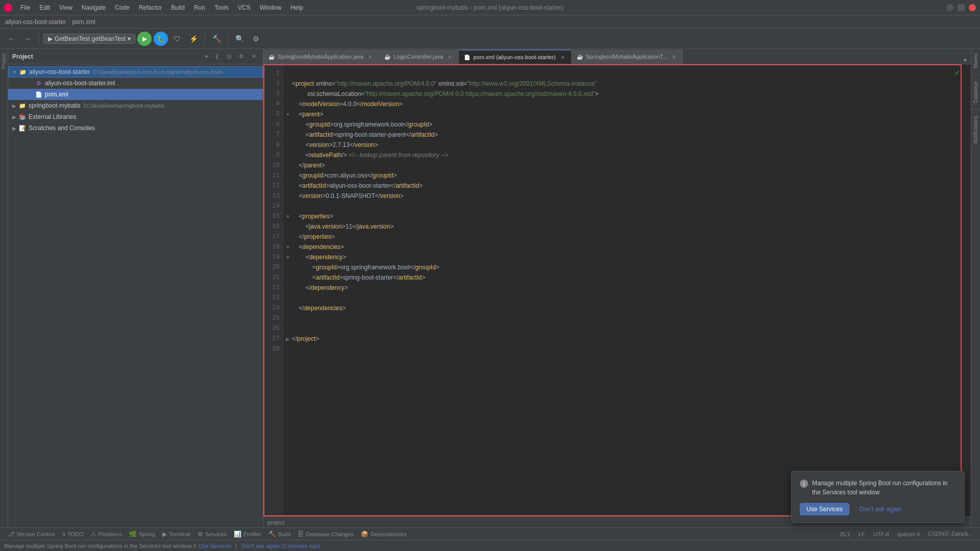 Image resolution: width=980 pixels, height=551 pixels. What do you see at coordinates (36, 534) in the screenshot?
I see `status-vc-label: Version Control` at bounding box center [36, 534].